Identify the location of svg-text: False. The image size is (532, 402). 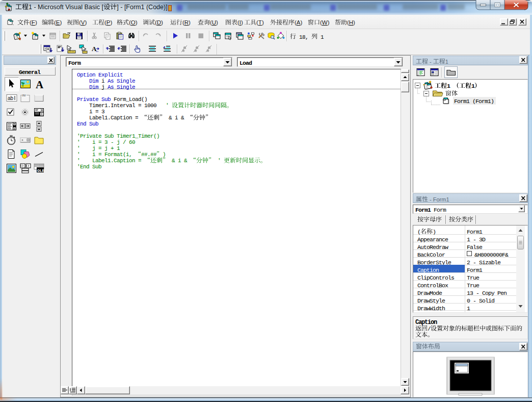
(475, 247).